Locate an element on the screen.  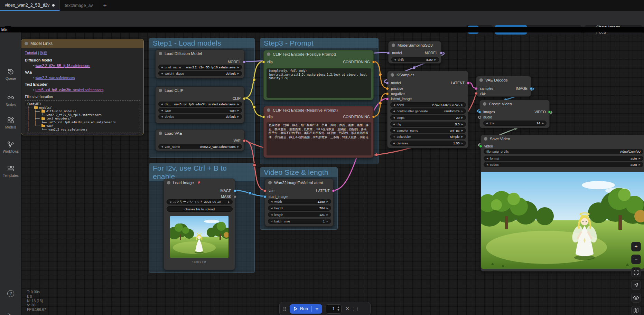
node-wan22-image-to-video-latent: Wan22ImageToVideoLatent vae start_image … is located at coordinates (299, 202).